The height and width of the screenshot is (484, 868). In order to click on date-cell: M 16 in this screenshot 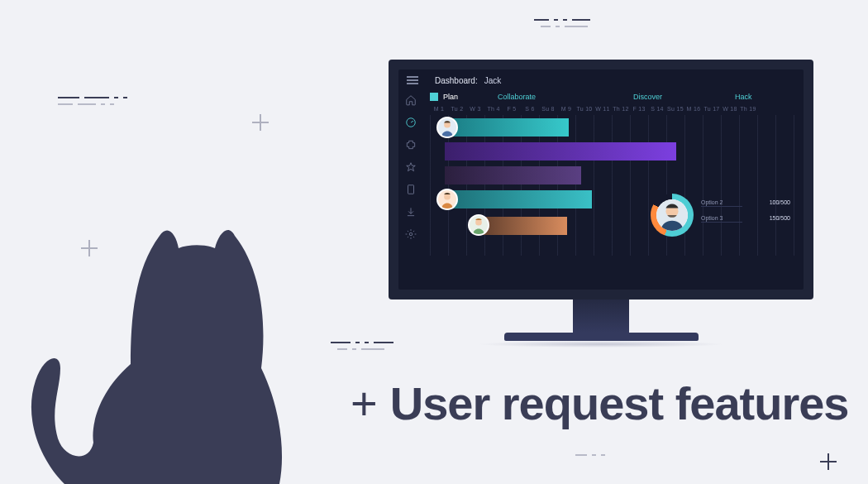, I will do `click(694, 109)`.